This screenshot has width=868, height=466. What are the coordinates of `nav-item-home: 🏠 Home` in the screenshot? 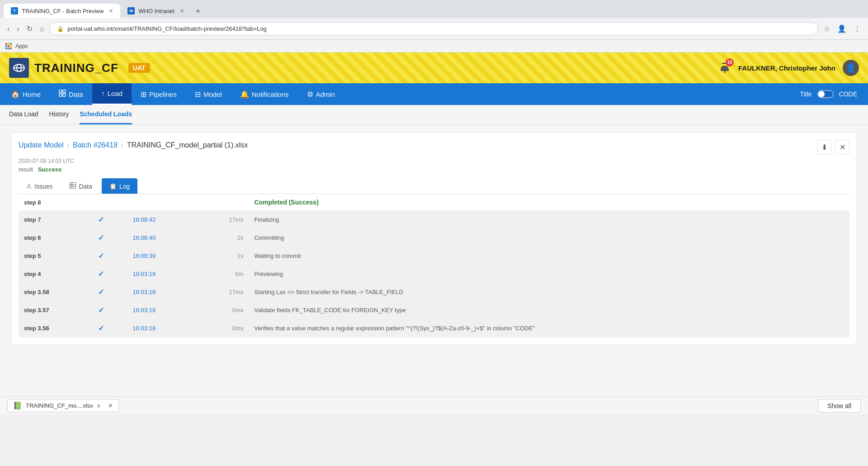 It's located at (26, 94).